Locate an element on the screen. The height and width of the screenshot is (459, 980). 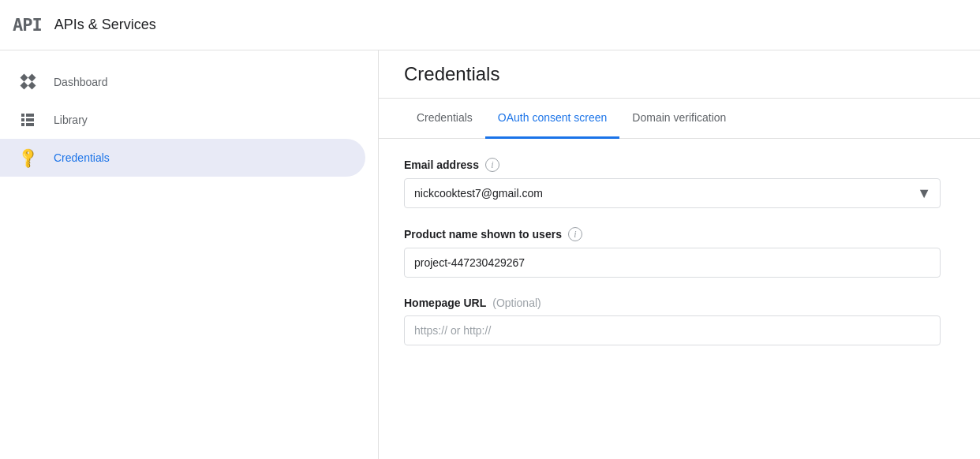
homepage-form-group: Homepage URL (Optional) is located at coordinates (679, 321).